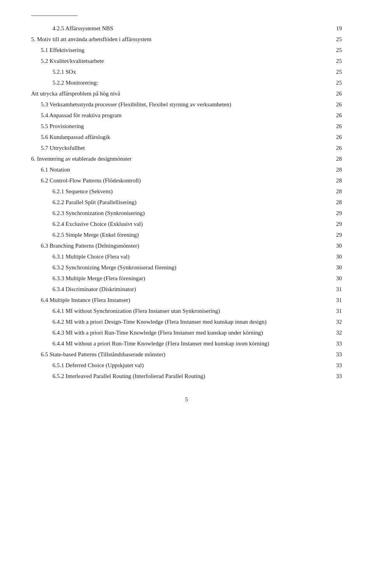 The image size is (373, 588). What do you see at coordinates (186, 343) in the screenshot?
I see `toc-entry-e30: 6.4.4 MI without a priori Run-Time Knowl…` at bounding box center [186, 343].